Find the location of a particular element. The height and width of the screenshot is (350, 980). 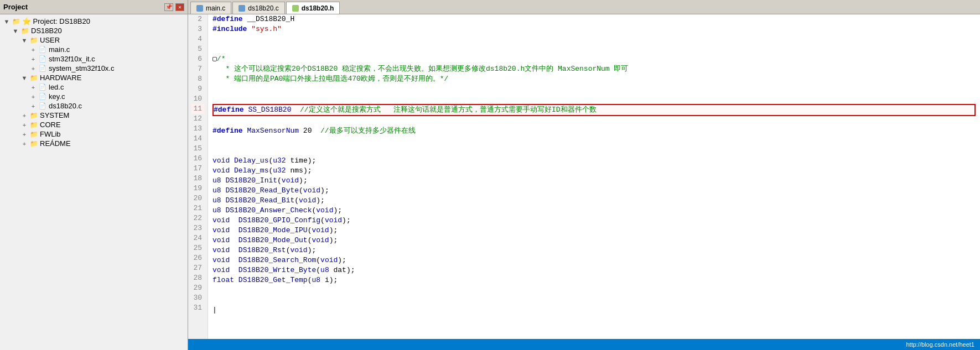

line-num-3: 3 is located at coordinates (198, 29).